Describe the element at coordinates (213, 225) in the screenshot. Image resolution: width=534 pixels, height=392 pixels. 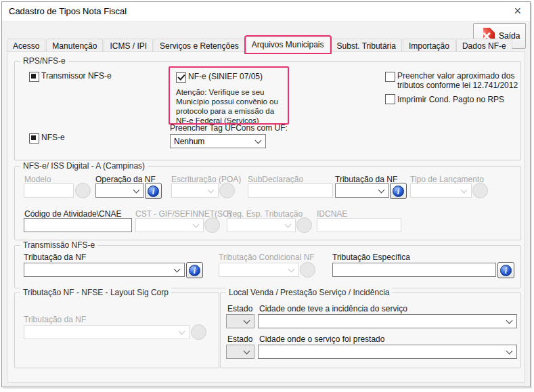
I see `cst-gif-lookup-button` at that location.